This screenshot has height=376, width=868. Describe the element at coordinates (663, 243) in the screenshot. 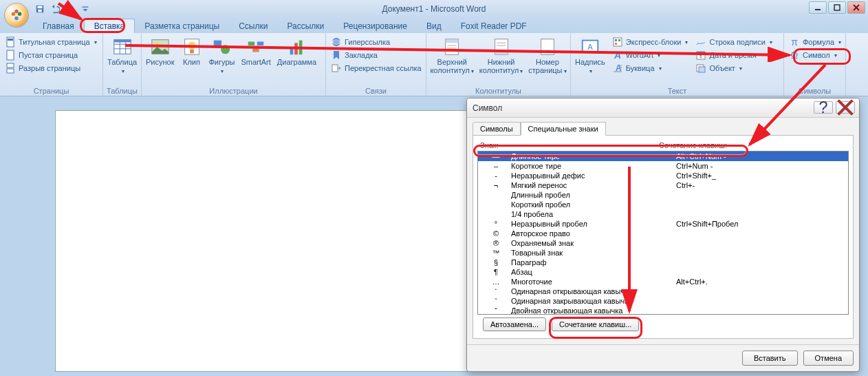

I see `list-item: ®Охраняемый знак` at that location.